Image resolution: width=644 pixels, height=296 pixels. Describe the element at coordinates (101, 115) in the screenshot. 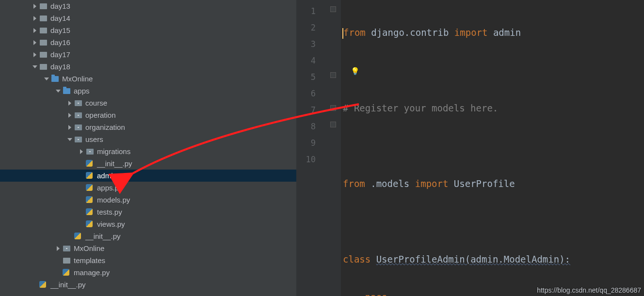

I see `tree-item-label: operation` at that location.